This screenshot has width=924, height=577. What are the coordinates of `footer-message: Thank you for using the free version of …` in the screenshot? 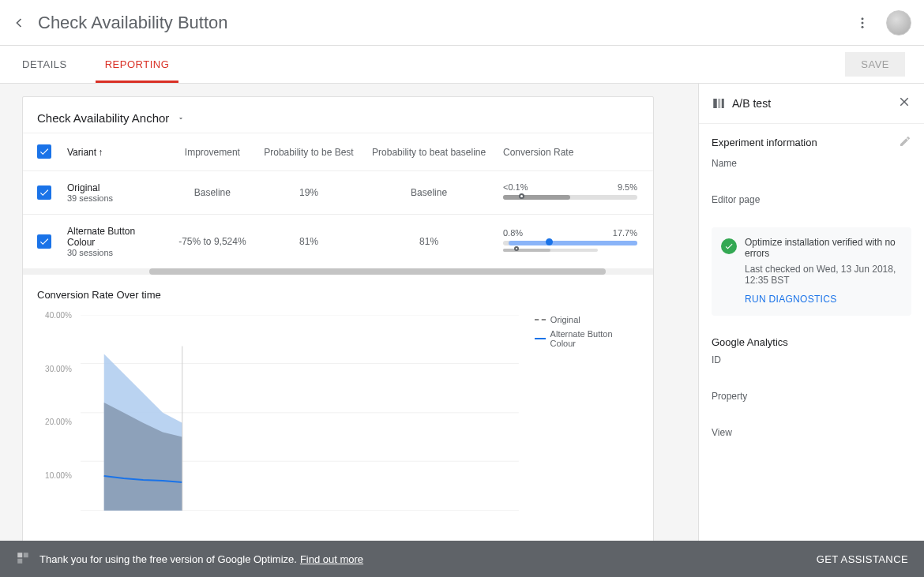 It's located at (168, 559).